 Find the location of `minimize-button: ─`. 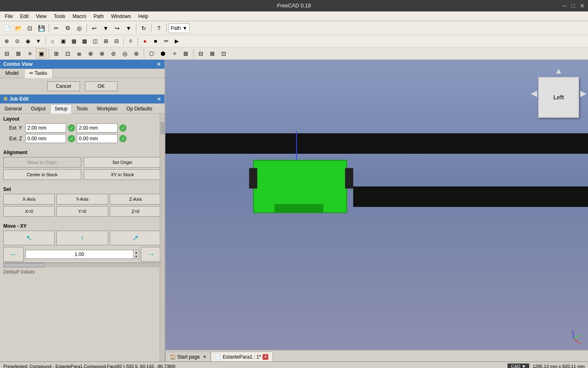

minimize-button: ─ is located at coordinates (565, 6).